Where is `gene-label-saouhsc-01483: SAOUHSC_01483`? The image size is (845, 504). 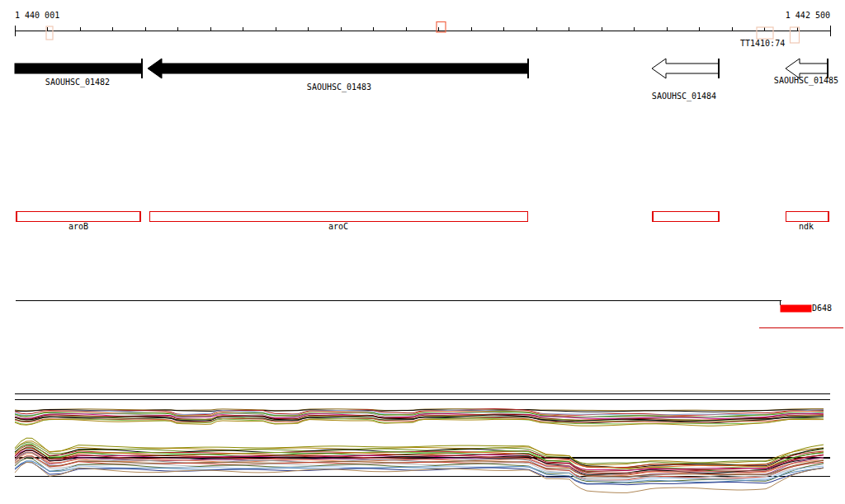
gene-label-saouhsc-01483: SAOUHSC_01483 is located at coordinates (339, 87).